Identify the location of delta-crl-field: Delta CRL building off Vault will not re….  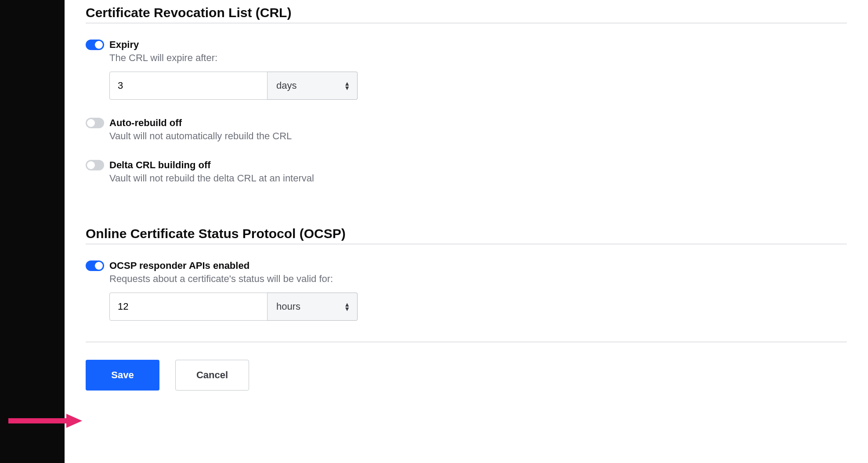
(467, 172).